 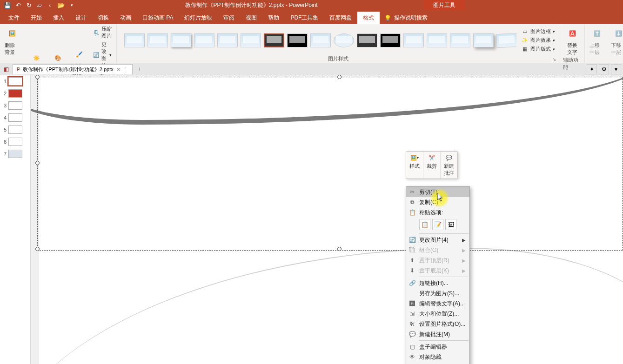 I want to click on slide-thumb-4: 4, so click(x=15, y=118).